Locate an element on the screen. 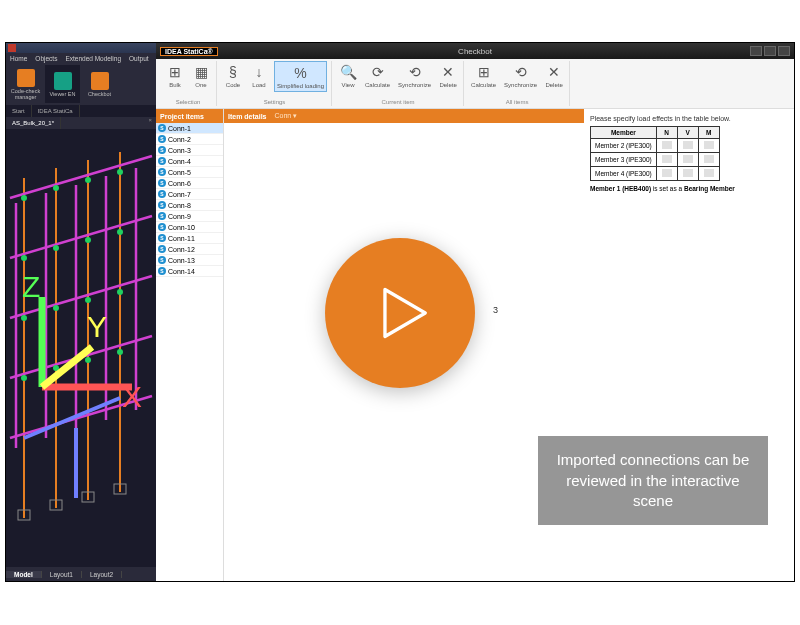 Image resolution: width=800 pixels, height=625 pixels. ribbon-label: Checkbot is located at coordinates (100, 94).